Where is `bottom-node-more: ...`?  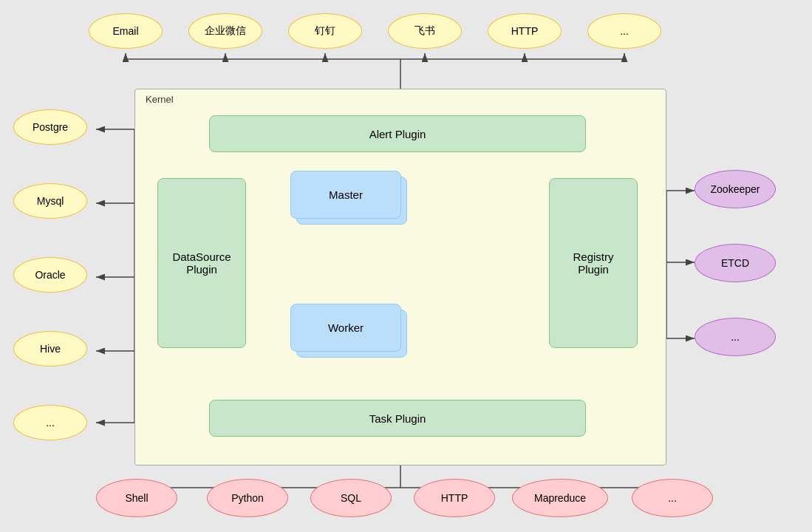 bottom-node-more: ... is located at coordinates (672, 498).